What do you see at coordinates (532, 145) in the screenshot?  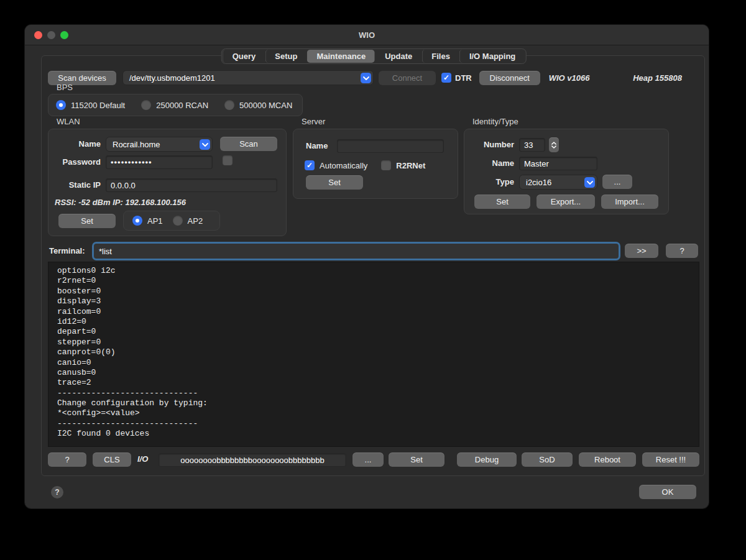 I see `identity-number-field: 33` at bounding box center [532, 145].